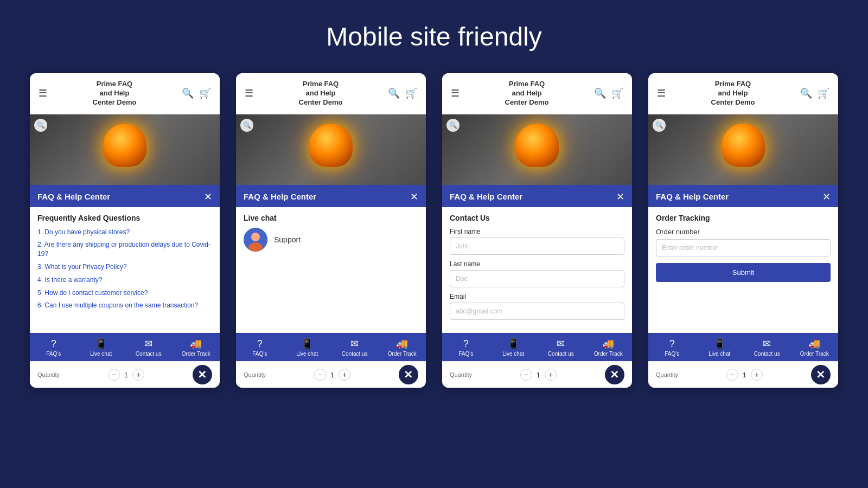 The image size is (868, 488). I want to click on faqs-label-1: FAQ's, so click(53, 354).